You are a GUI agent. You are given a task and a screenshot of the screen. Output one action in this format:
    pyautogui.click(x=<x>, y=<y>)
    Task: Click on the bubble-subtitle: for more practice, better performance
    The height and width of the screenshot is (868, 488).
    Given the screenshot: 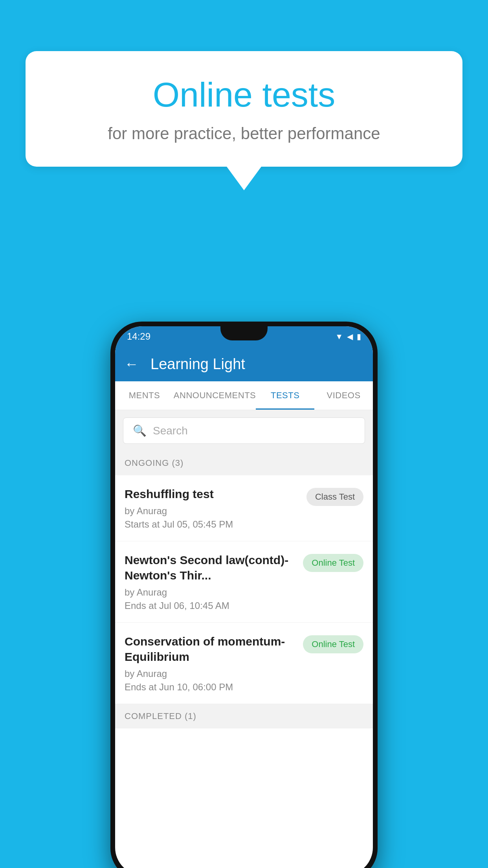 What is the action you would take?
    pyautogui.click(x=244, y=134)
    